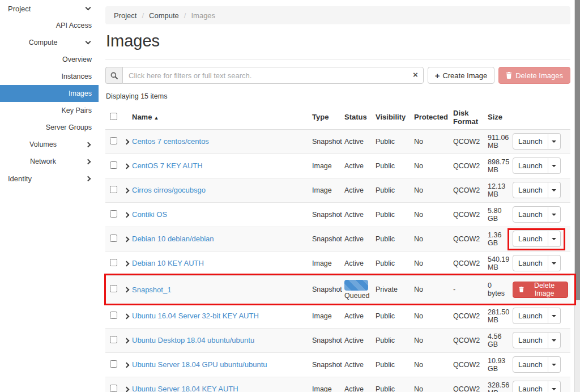 The width and height of the screenshot is (580, 392). What do you see at coordinates (164, 16) in the screenshot?
I see `breadcrumb-item-compute: Compute` at bounding box center [164, 16].